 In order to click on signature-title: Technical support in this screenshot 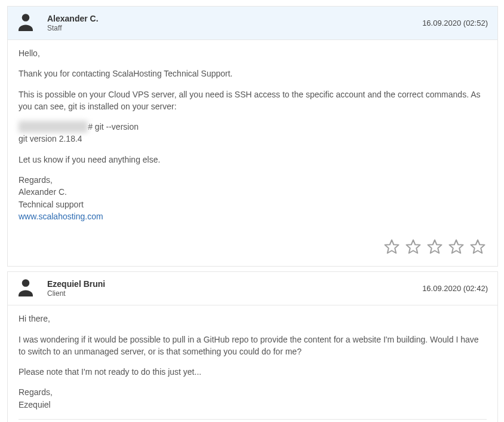, I will do `click(253, 204)`.